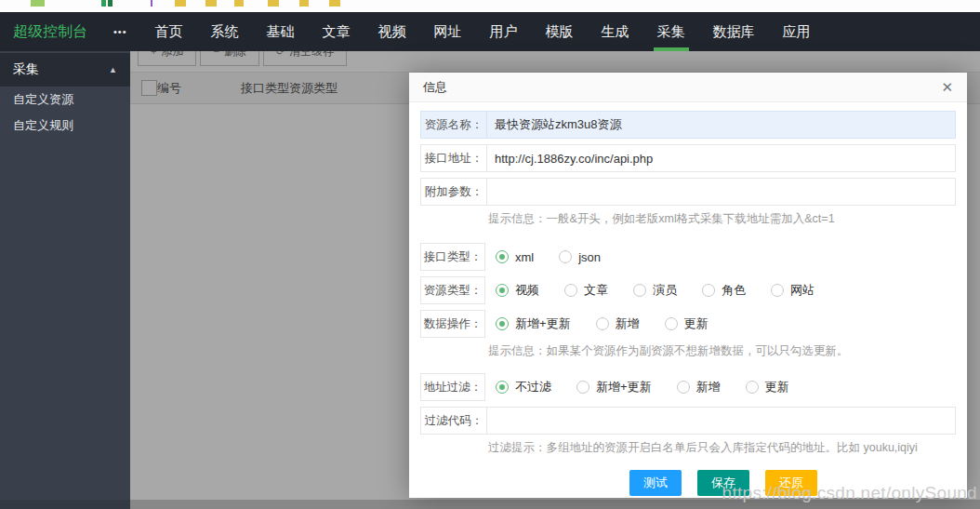 The width and height of the screenshot is (980, 509). I want to click on address-filter-label: 地址过滤：, so click(453, 387).